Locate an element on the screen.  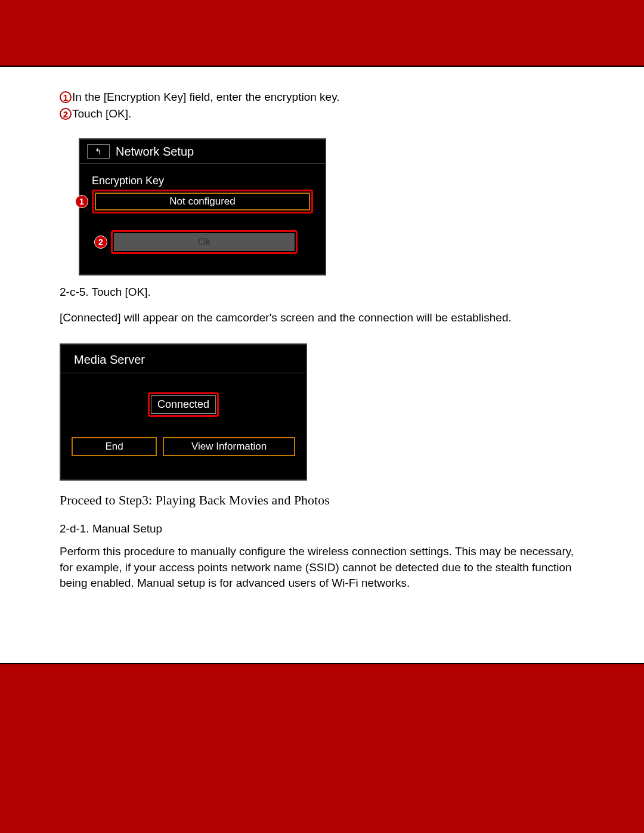
callout-2-badge: 2 is located at coordinates (101, 242).